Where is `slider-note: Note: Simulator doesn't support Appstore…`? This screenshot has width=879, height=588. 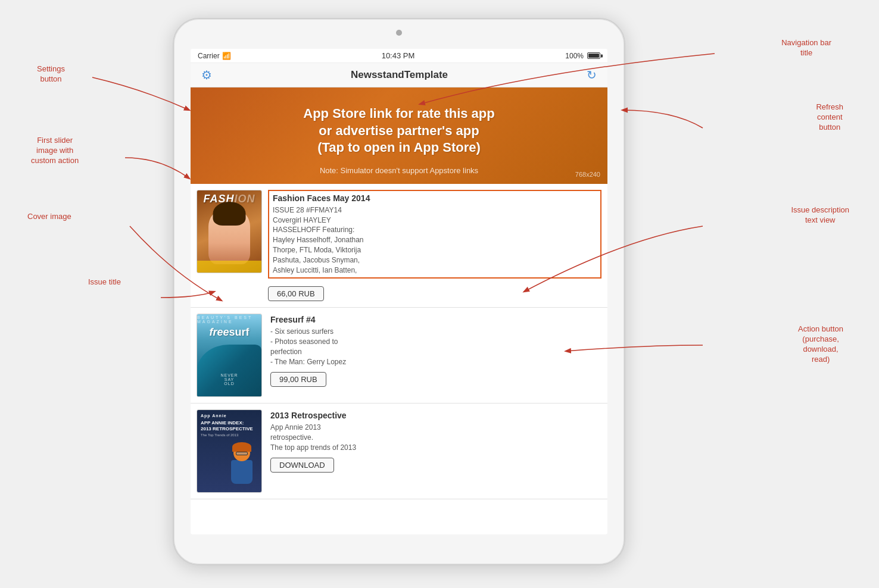
slider-note: Note: Simulator doesn't support Appstore… is located at coordinates (399, 170).